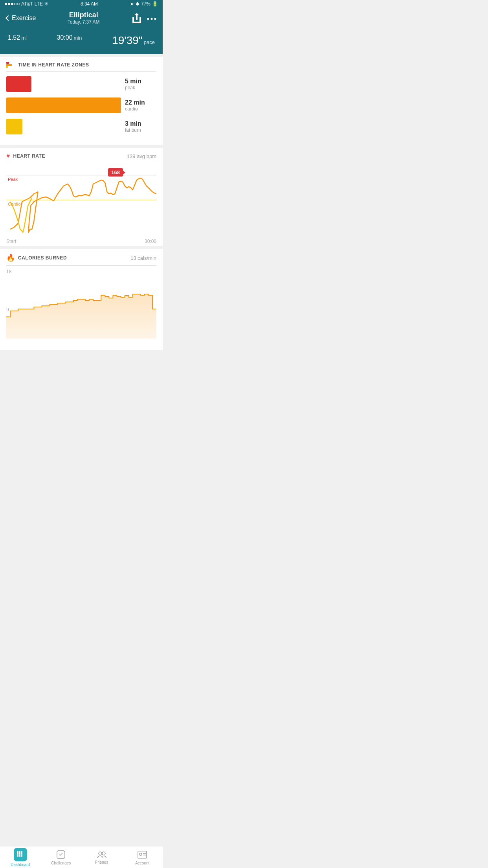 The width and height of the screenshot is (488, 868). Describe the element at coordinates (81, 202) in the screenshot. I see `hr-chart: Peak Cardio 168` at that location.